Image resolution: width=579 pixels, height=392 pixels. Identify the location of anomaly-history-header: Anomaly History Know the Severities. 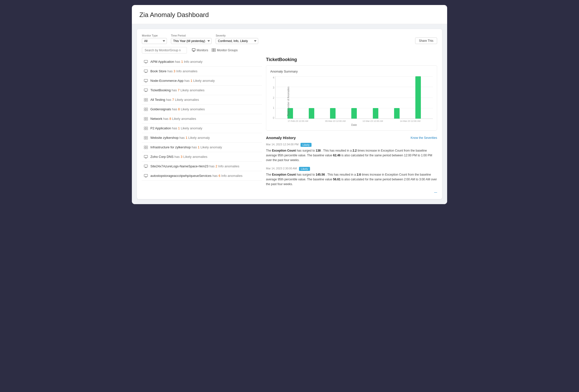
(352, 138).